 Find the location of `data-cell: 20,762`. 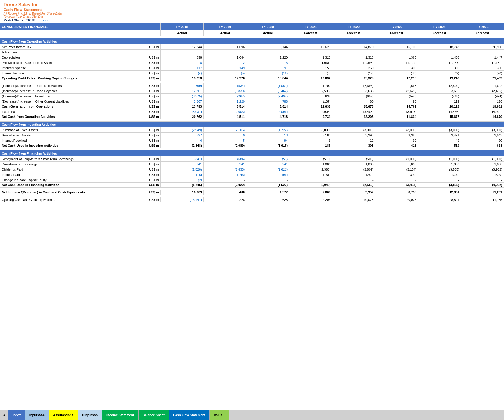

data-cell: 20,762 is located at coordinates (182, 117).